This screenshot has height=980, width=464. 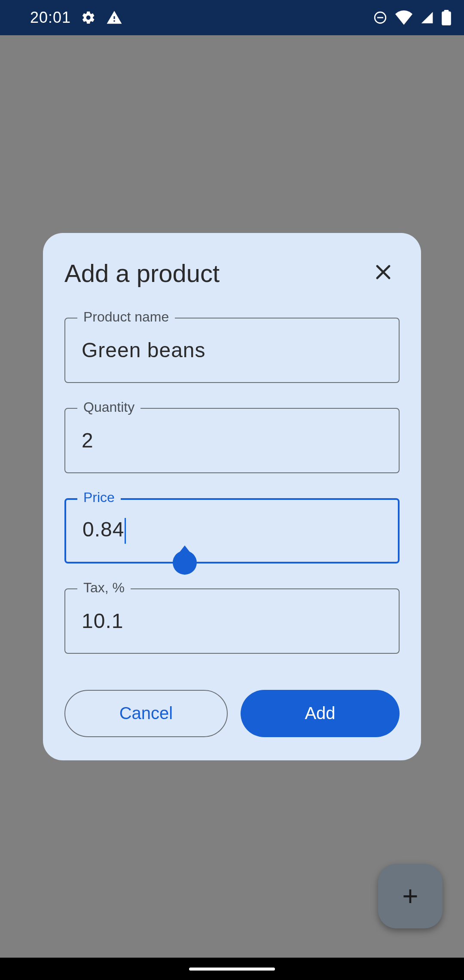 What do you see at coordinates (125, 531) in the screenshot?
I see `text-cursor` at bounding box center [125, 531].